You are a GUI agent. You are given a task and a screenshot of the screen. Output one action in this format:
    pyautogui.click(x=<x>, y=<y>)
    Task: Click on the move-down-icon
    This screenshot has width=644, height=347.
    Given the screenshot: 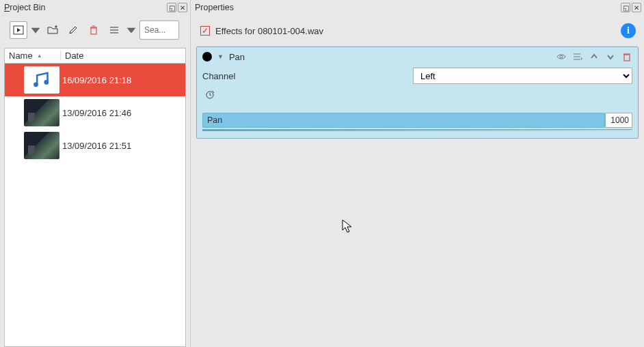 What is the action you would take?
    pyautogui.click(x=611, y=57)
    